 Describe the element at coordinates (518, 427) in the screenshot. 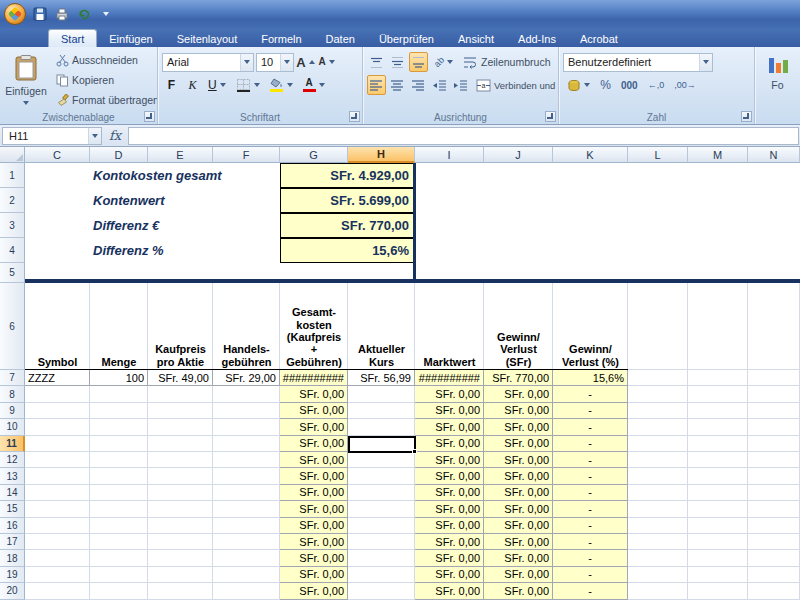

I see `cell-J10: SFr. 0,00` at that location.